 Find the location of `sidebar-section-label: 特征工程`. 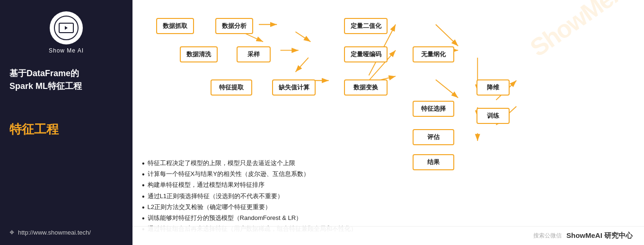

sidebar-section-label: 特征工程 is located at coordinates (66, 130).